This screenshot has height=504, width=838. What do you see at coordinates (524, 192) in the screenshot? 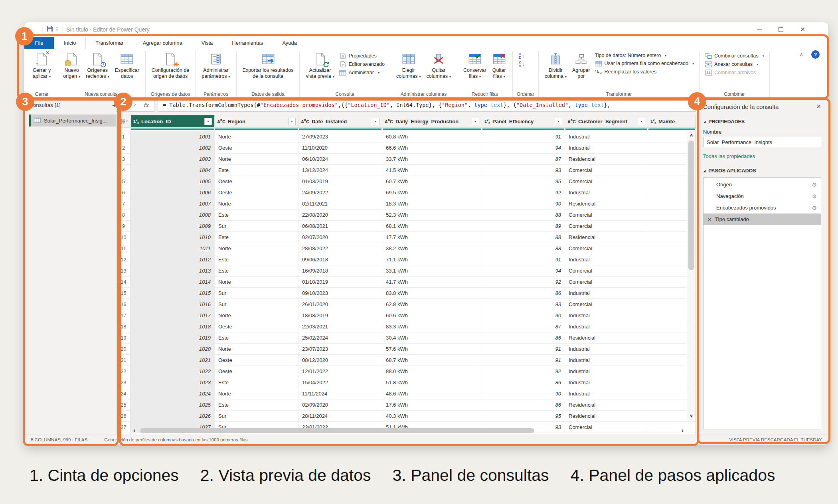
I see `table-cell: 92` at bounding box center [524, 192].